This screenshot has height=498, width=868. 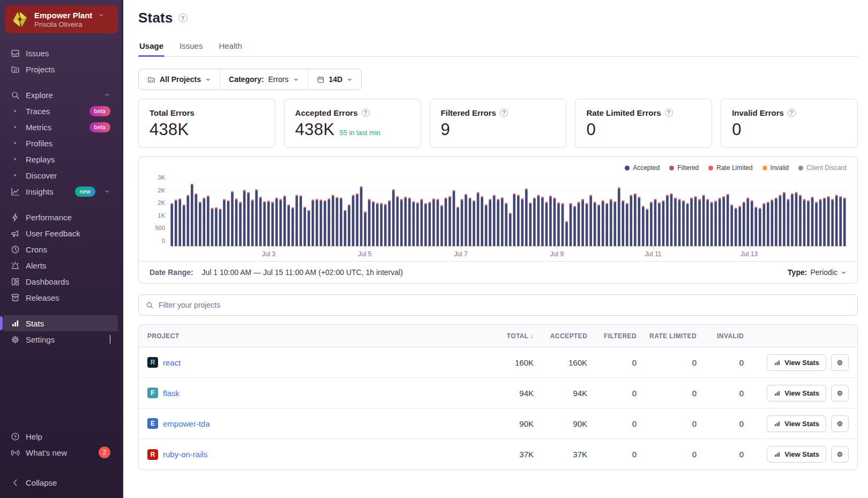 I want to click on sidebar-item-discover: Discover, so click(x=59, y=175).